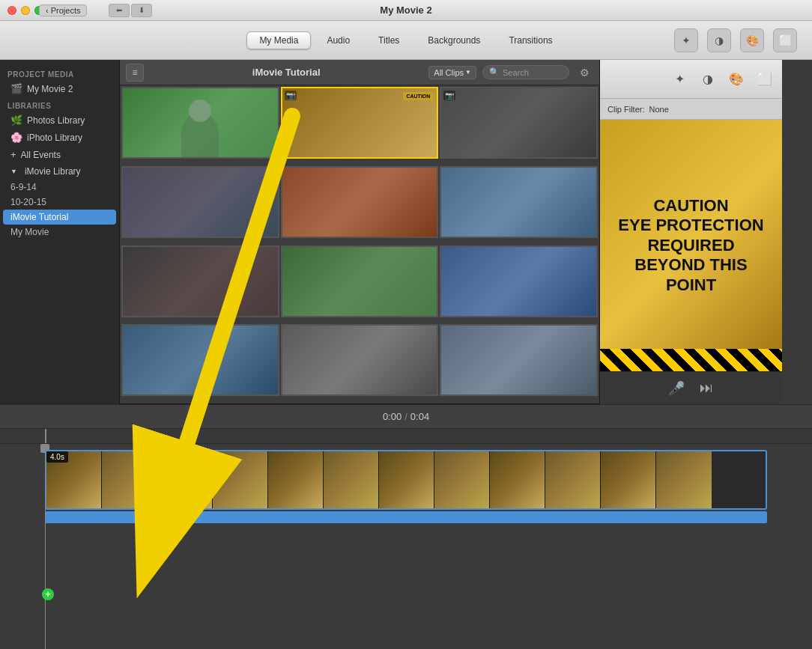  I want to click on clip-8-thumbnail, so click(360, 281).